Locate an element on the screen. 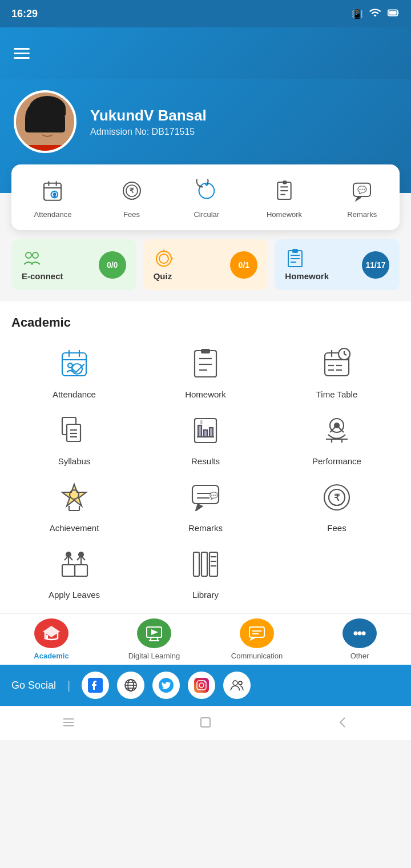 The width and height of the screenshot is (411, 868). status-bar: 16:29 📳 is located at coordinates (206, 14).